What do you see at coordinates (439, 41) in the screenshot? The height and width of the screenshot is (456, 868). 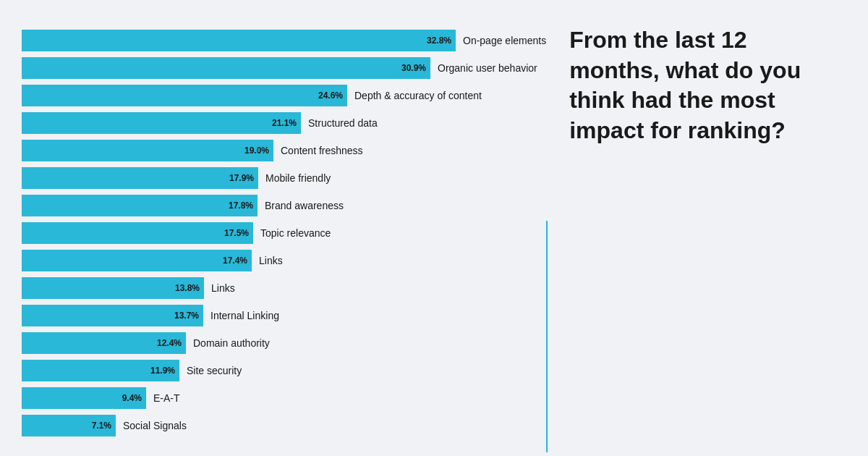 I see `bar-value-label: 32.8%` at bounding box center [439, 41].